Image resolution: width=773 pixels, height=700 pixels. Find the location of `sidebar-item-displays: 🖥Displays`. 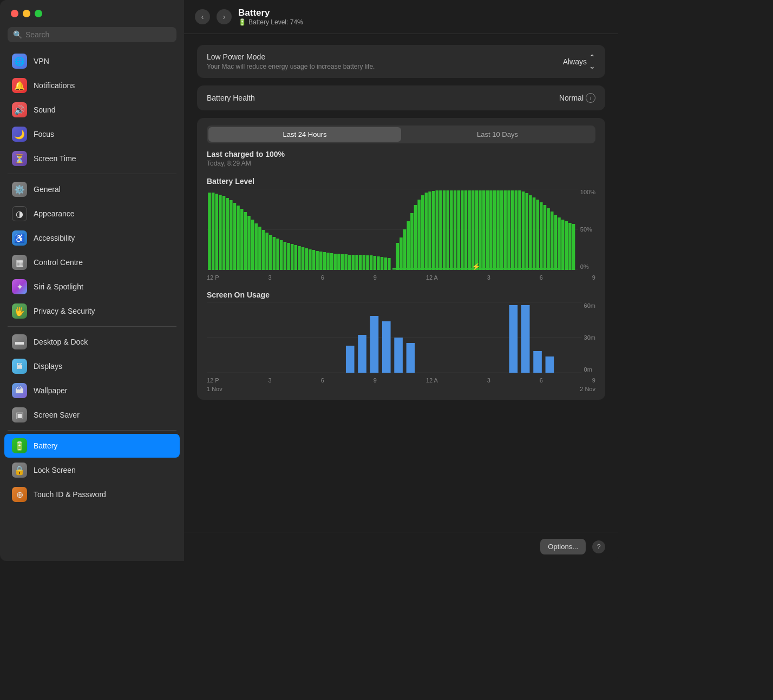

sidebar-item-displays: 🖥Displays is located at coordinates (92, 366).